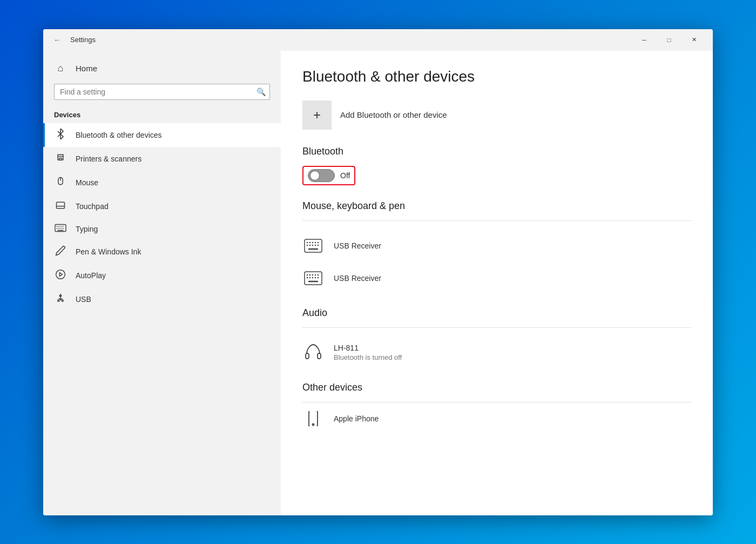  I want to click on bluetooth-section-title: Bluetooth, so click(497, 151).